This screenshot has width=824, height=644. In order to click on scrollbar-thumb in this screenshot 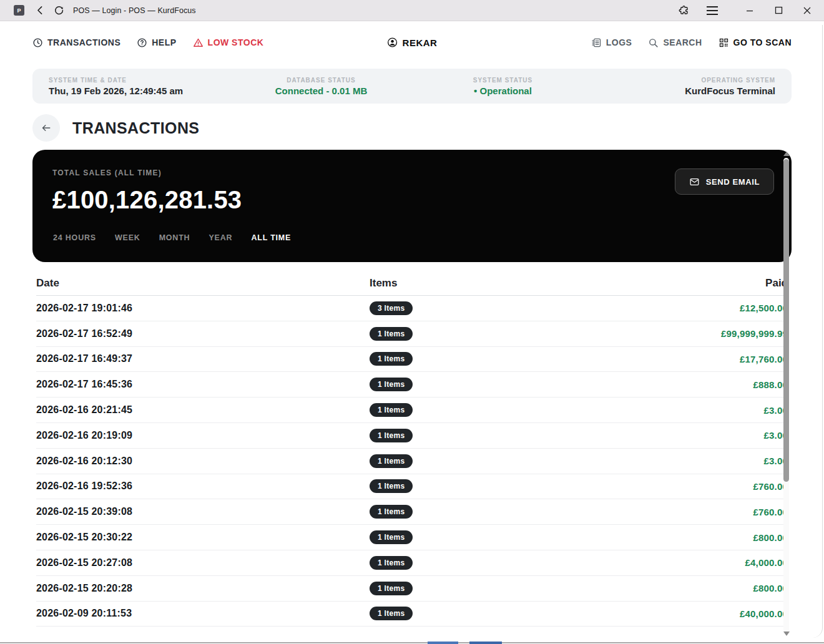, I will do `click(787, 321)`.